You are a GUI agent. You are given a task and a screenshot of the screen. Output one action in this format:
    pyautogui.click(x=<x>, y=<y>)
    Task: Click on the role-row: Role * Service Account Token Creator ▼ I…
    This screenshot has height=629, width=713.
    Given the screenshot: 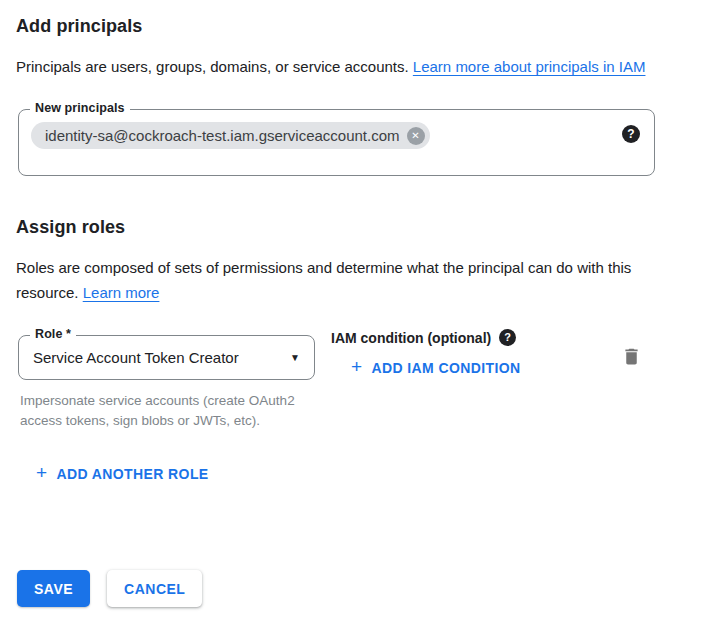 What is the action you would take?
    pyautogui.click(x=330, y=383)
    